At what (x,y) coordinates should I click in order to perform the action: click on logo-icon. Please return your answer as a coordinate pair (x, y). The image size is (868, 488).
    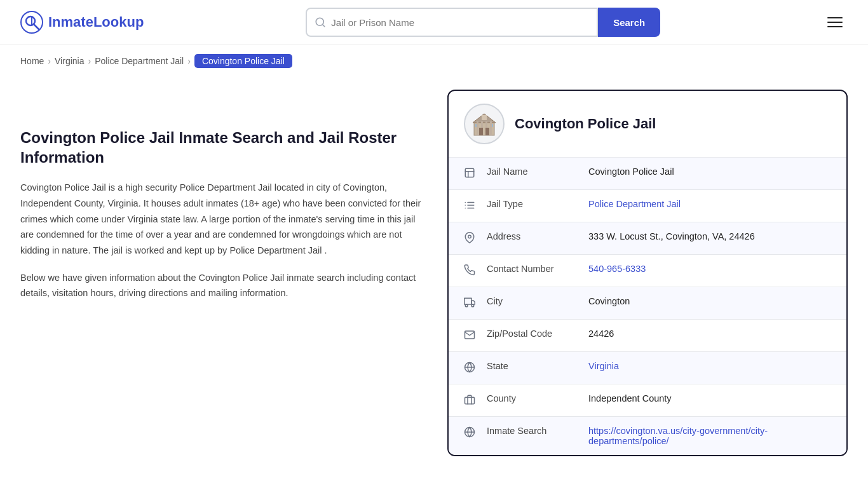
    Looking at the image, I should click on (32, 22).